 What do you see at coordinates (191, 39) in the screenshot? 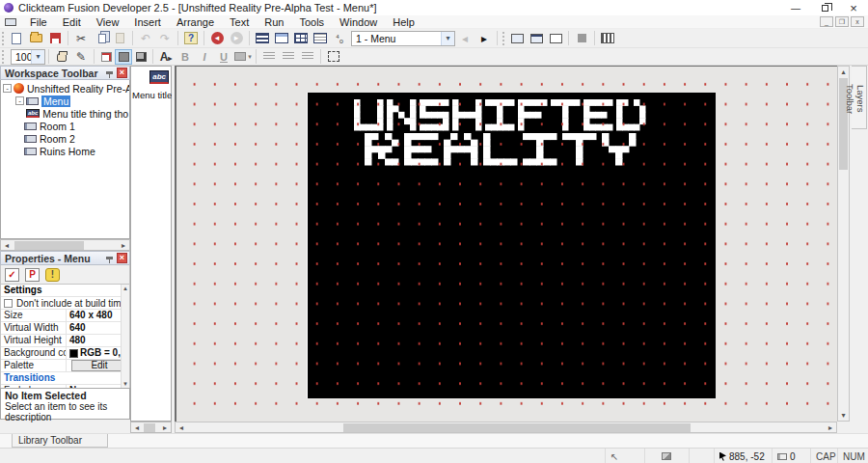
I see `help-button: ?` at bounding box center [191, 39].